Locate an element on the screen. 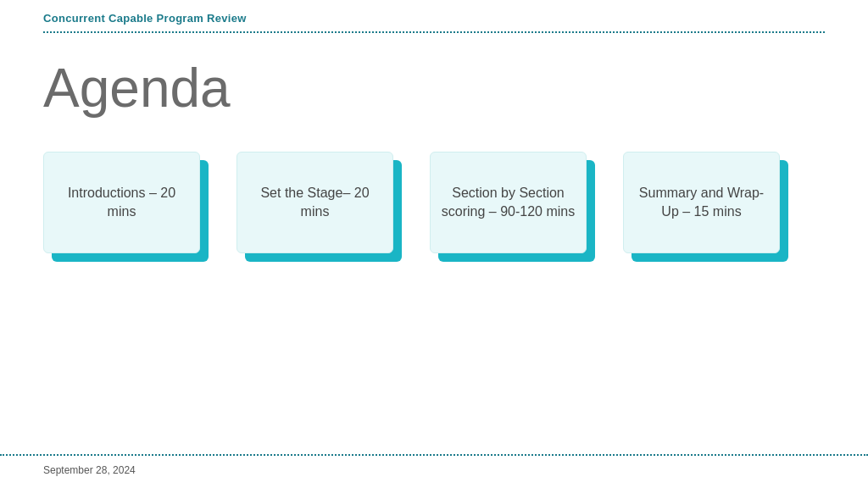  card-introductions: Introductions – 20 mins is located at coordinates (128, 207).